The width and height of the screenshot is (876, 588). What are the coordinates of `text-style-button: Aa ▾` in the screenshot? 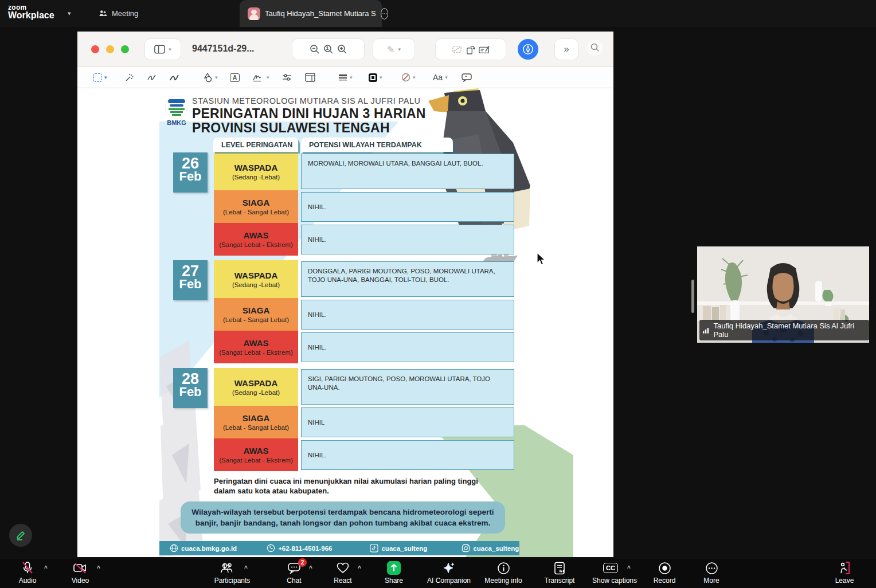 It's located at (440, 77).